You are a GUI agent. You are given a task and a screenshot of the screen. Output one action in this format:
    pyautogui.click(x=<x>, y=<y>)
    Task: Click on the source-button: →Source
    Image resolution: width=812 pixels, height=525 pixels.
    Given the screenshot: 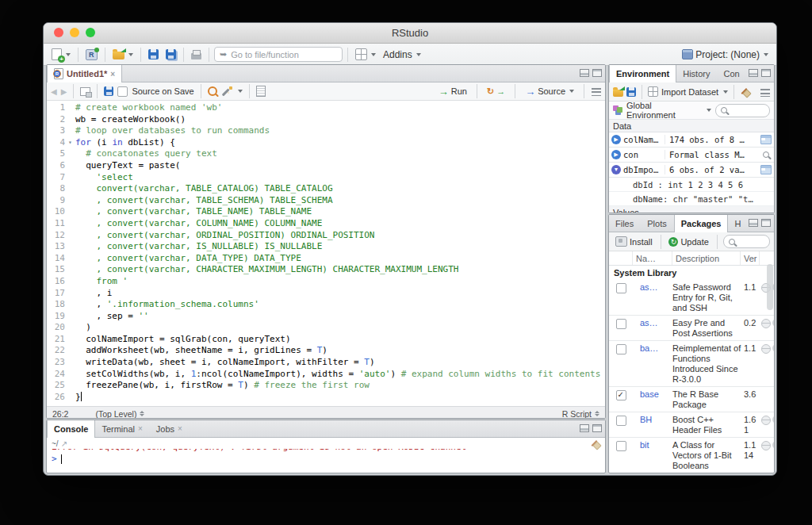 What is the action you would take?
    pyautogui.click(x=550, y=92)
    